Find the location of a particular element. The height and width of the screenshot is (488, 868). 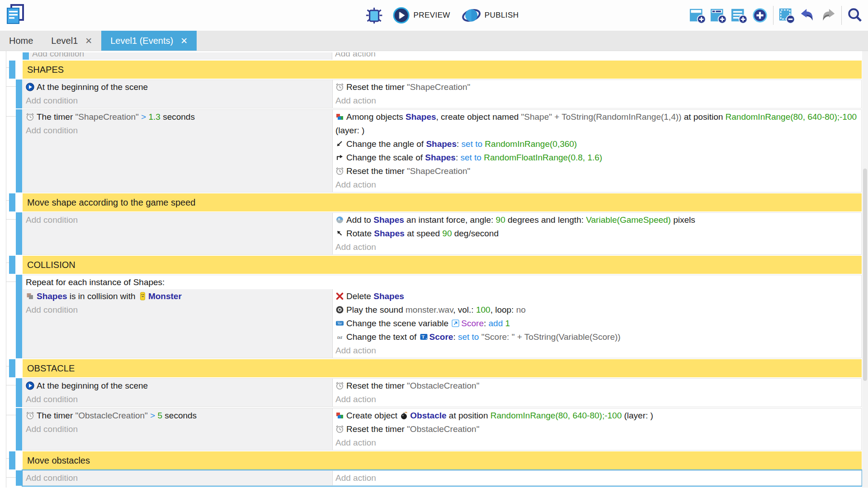

actions-cell: Create object Obstacle at position Rando… is located at coordinates (597, 429).